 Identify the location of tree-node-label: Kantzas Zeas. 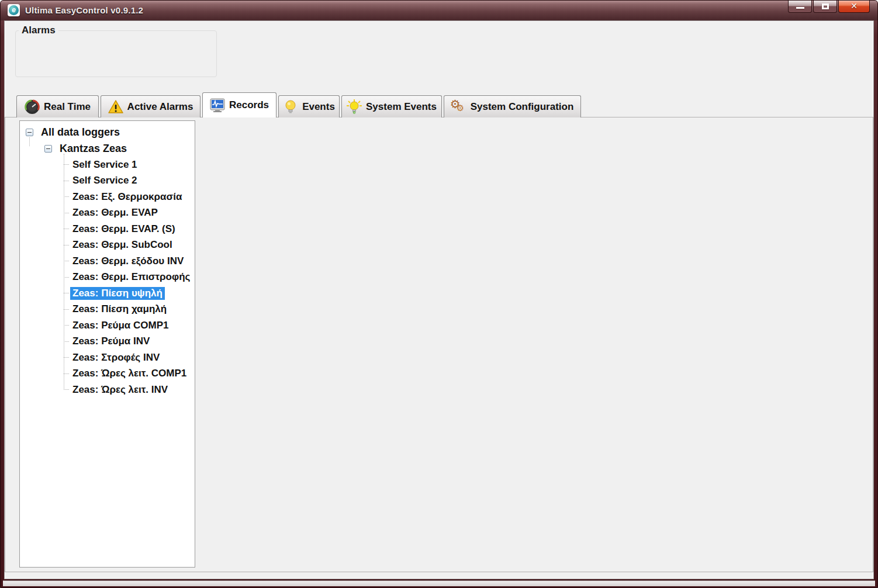
(94, 148).